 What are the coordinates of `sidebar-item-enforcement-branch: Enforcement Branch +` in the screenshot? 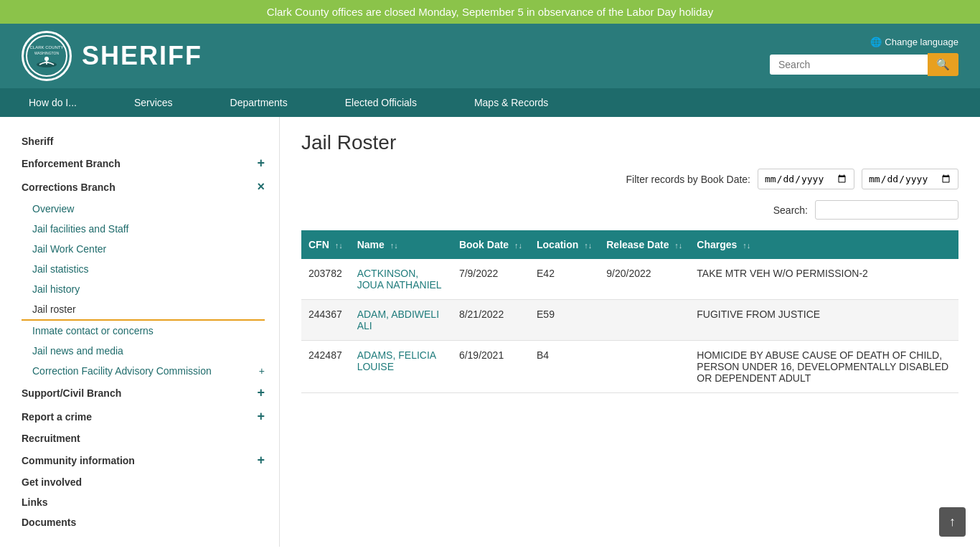 It's located at (143, 164).